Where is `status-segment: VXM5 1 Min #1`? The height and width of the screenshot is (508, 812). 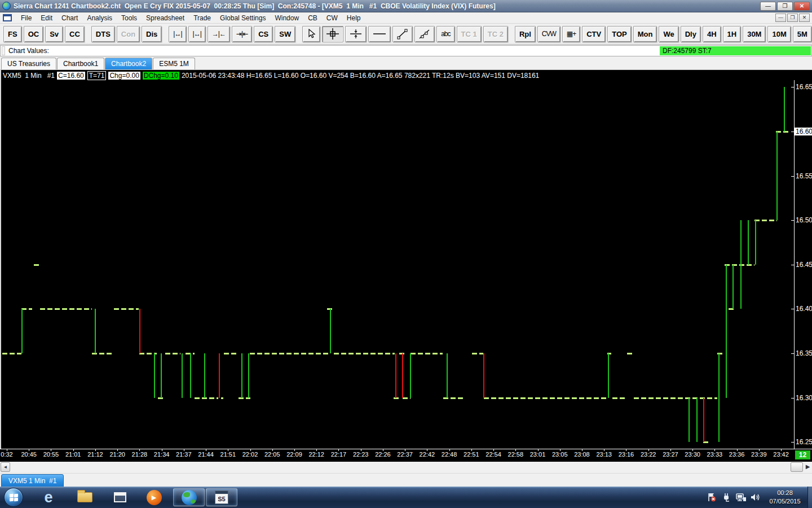 status-segment: VXM5 1 Min #1 is located at coordinates (29, 76).